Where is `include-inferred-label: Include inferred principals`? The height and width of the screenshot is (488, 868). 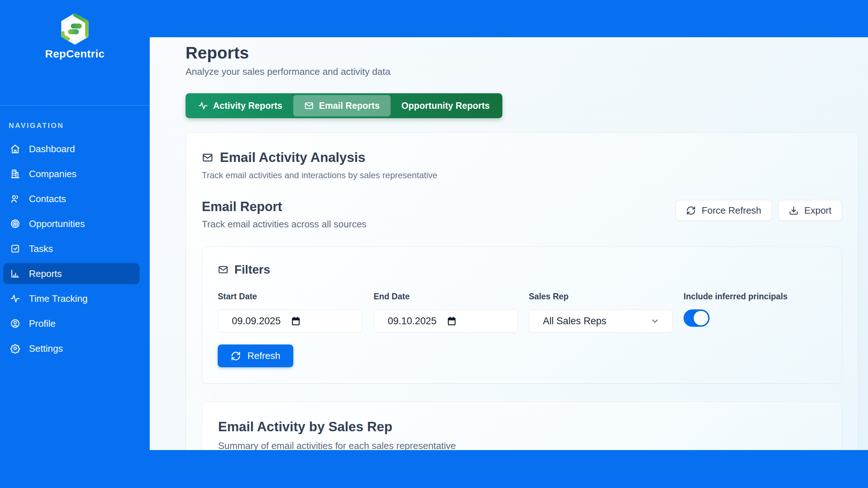
include-inferred-label: Include inferred principals is located at coordinates (755, 296).